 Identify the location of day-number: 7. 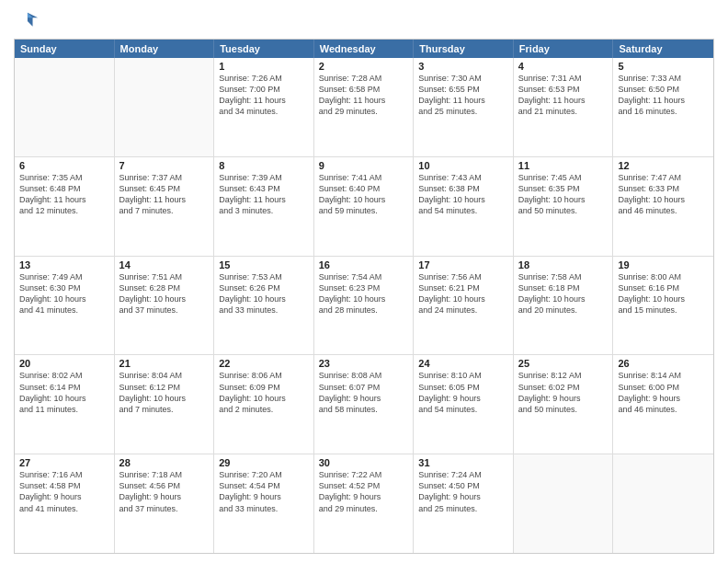
(165, 166).